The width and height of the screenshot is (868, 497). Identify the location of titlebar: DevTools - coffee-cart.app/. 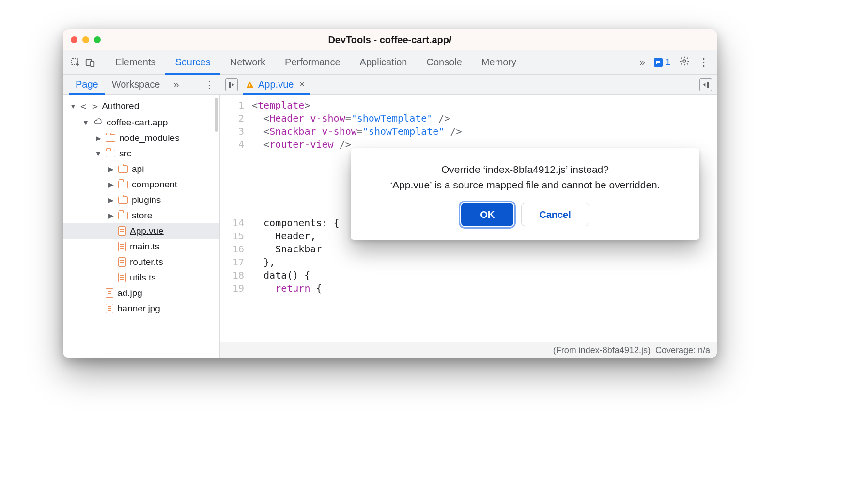
(390, 40).